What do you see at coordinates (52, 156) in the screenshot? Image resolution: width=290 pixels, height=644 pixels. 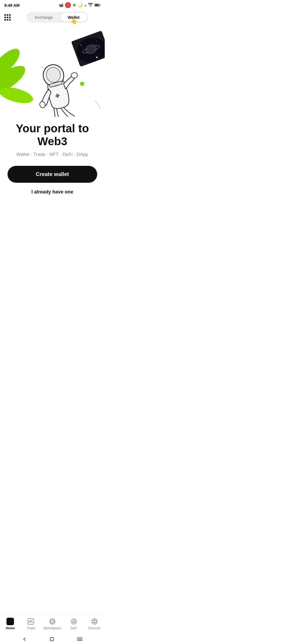 I see `hero-text-section: Your portal to Web3 Wallet · Trade · NFT…` at bounding box center [52, 156].